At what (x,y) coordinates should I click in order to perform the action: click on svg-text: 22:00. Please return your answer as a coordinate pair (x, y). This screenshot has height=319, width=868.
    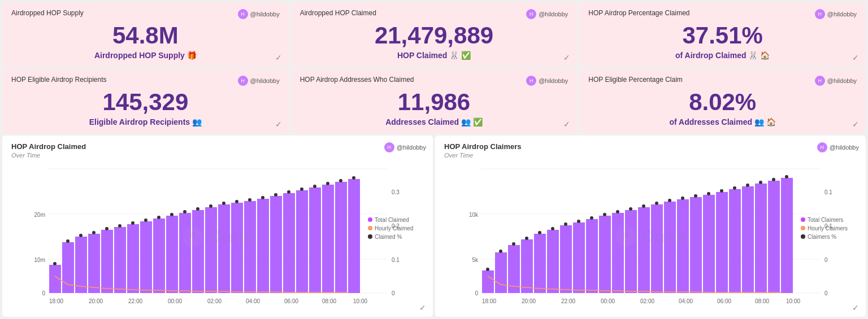
    Looking at the image, I should click on (136, 301).